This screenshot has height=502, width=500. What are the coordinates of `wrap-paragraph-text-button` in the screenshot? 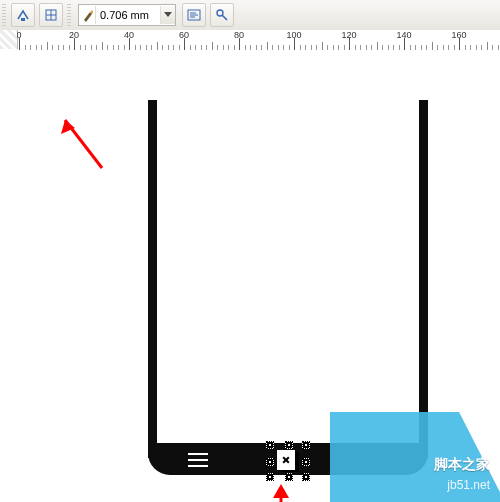 It's located at (194, 15).